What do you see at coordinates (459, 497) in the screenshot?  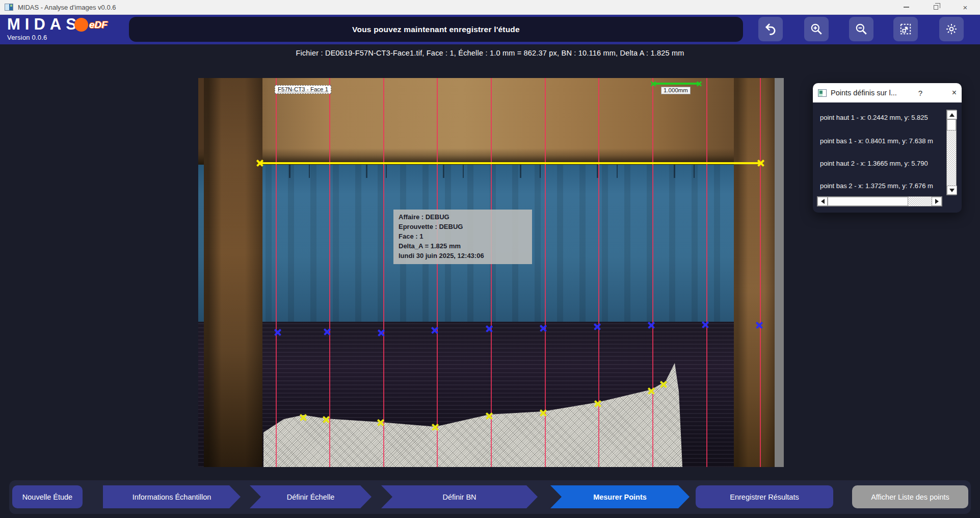 I see `nav-step-label: Définir BN` at bounding box center [459, 497].